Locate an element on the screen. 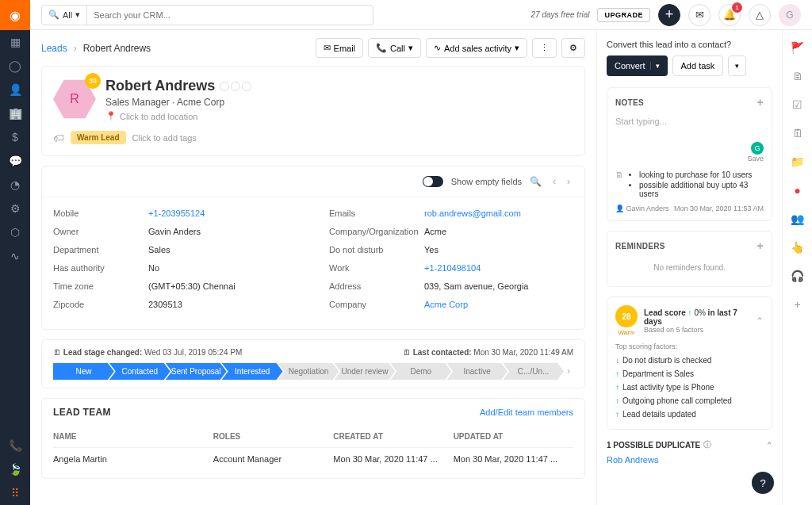  phone-icon: 📞 is located at coordinates (381, 48).